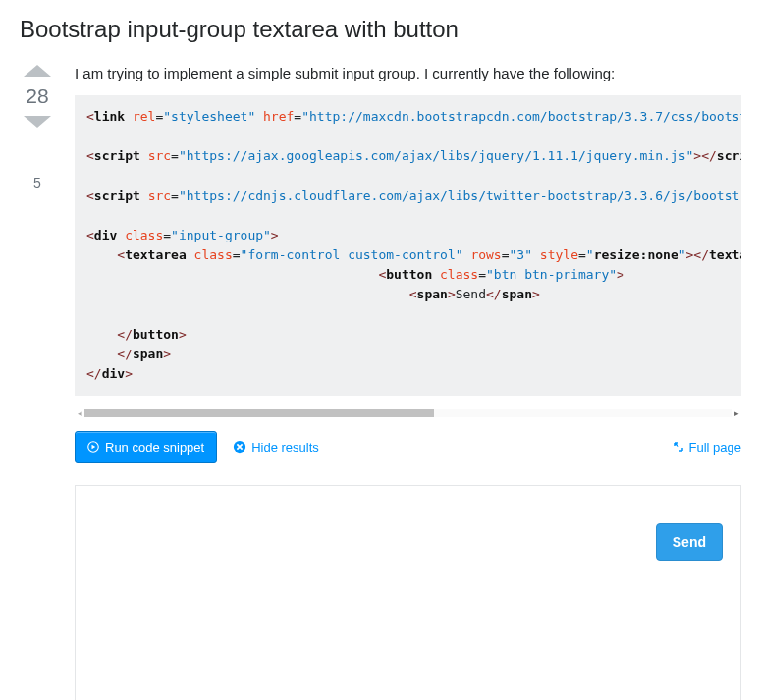 The height and width of the screenshot is (700, 759). What do you see at coordinates (408, 413) in the screenshot?
I see `horizontal-scrollbar: ◂ ▸` at bounding box center [408, 413].